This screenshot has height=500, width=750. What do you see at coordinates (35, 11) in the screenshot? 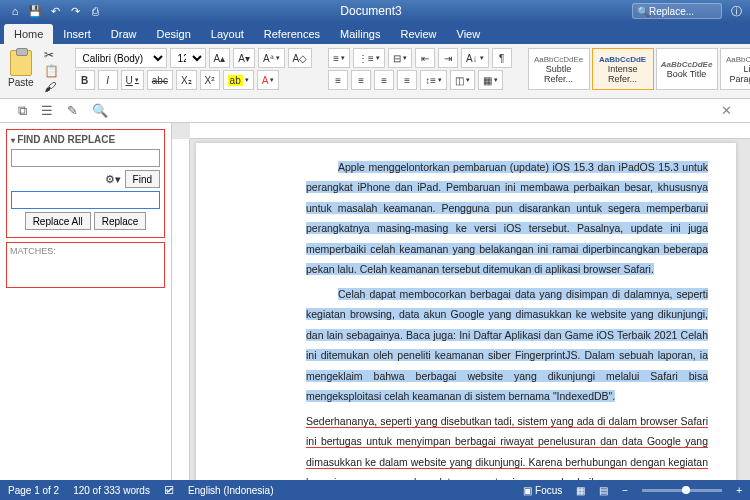
I see `save-icon: 💾` at bounding box center [35, 11].